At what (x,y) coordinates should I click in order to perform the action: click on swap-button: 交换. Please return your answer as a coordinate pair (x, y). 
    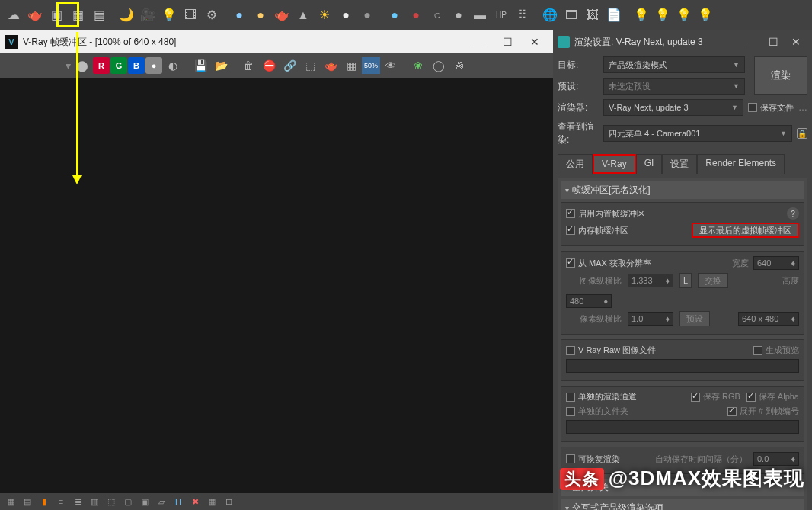
    Looking at the image, I should click on (713, 281).